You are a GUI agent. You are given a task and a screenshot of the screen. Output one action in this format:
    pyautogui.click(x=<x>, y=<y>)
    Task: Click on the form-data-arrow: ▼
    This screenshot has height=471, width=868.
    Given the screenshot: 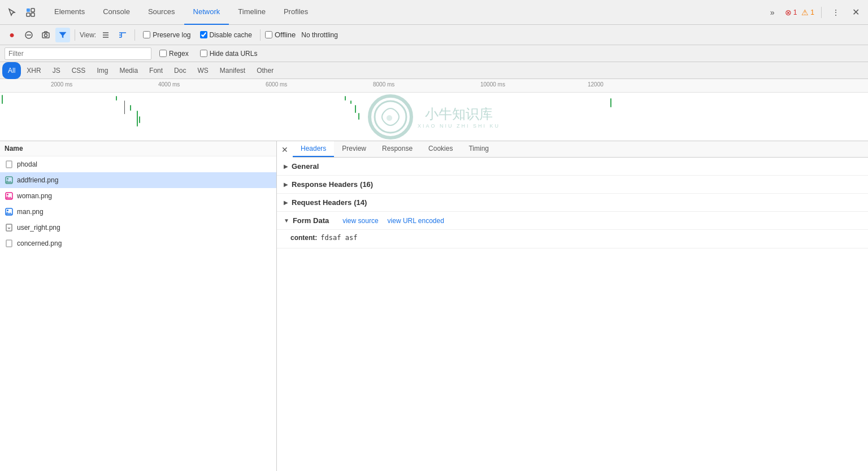 What is the action you would take?
    pyautogui.click(x=287, y=220)
    